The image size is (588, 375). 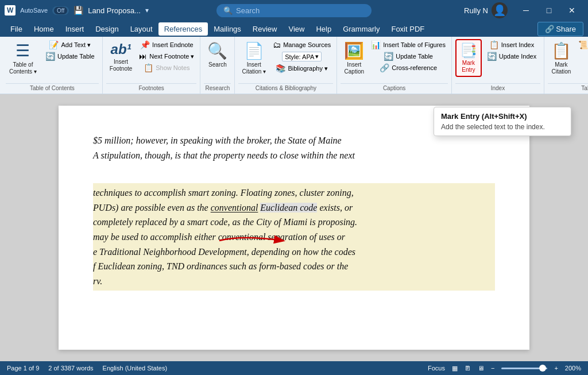 What do you see at coordinates (61, 10) in the screenshot?
I see `toggle-state: Off` at bounding box center [61, 10].